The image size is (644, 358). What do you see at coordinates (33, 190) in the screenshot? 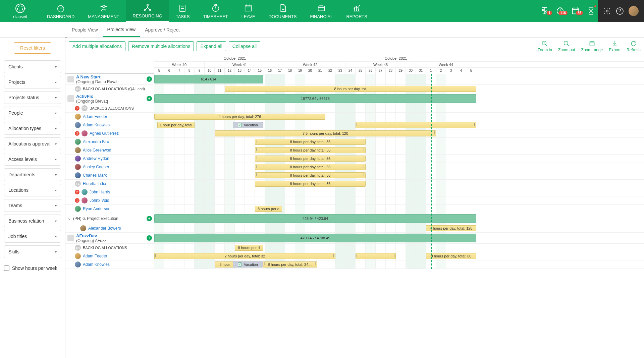
I see `filter-locations: Locations▾` at bounding box center [33, 190].